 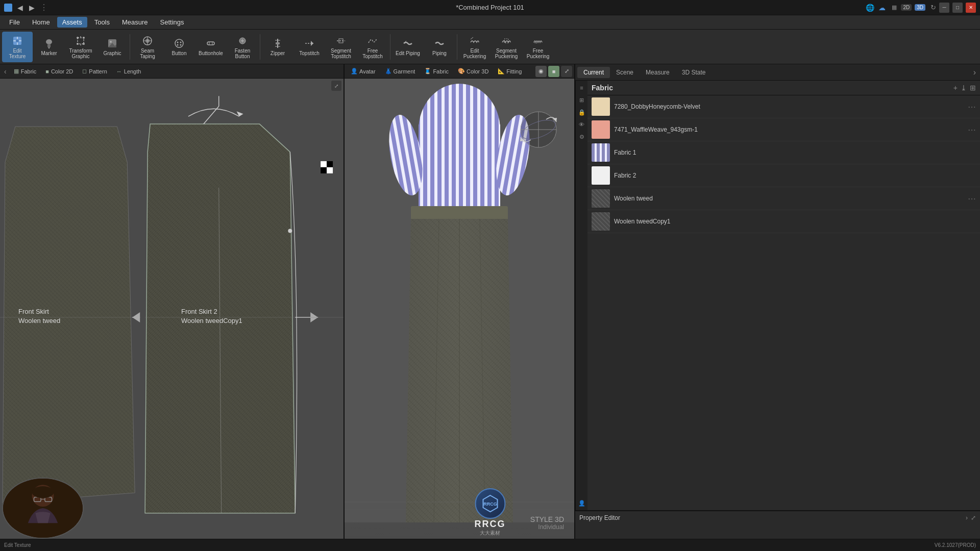 I want to click on sidebar-icon-avatar: 👤, so click(x=582, y=503).